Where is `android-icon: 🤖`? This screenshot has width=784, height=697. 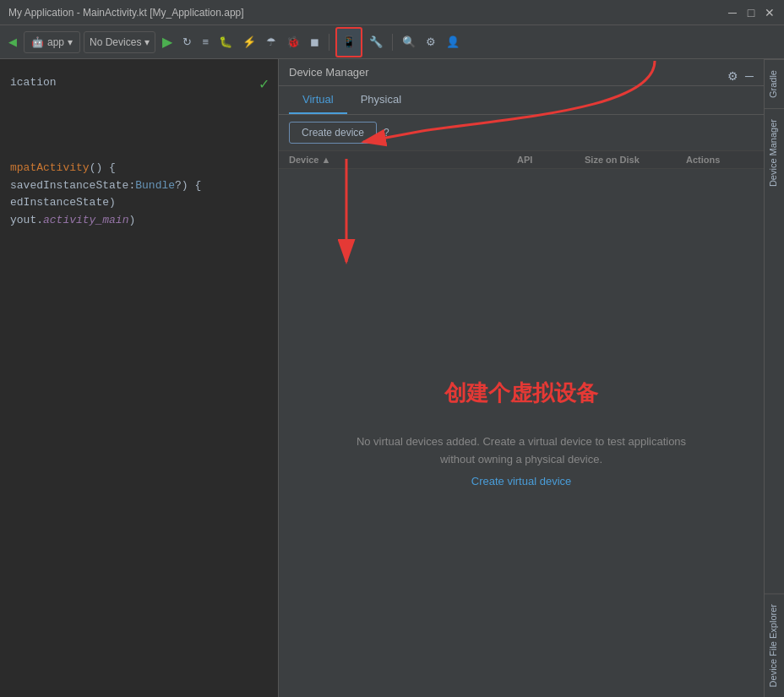
android-icon: 🤖 is located at coordinates (37, 42).